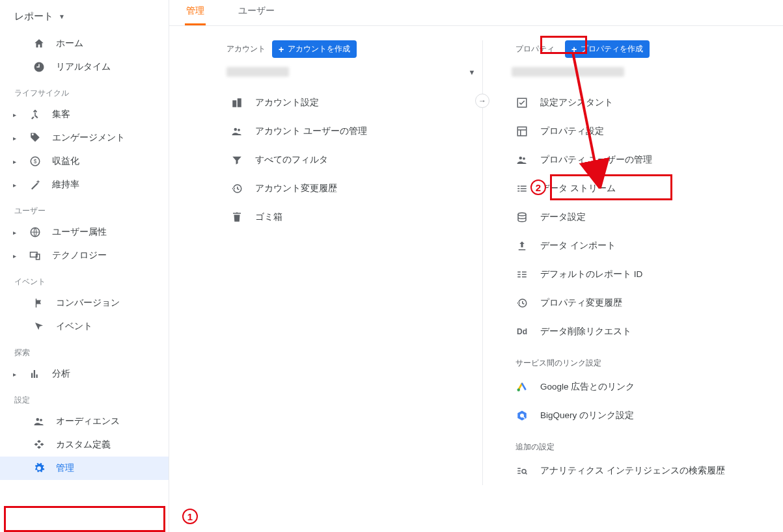 This screenshot has width=783, height=532. What do you see at coordinates (88, 303) in the screenshot?
I see `nav-label: コンバージョン` at bounding box center [88, 303].